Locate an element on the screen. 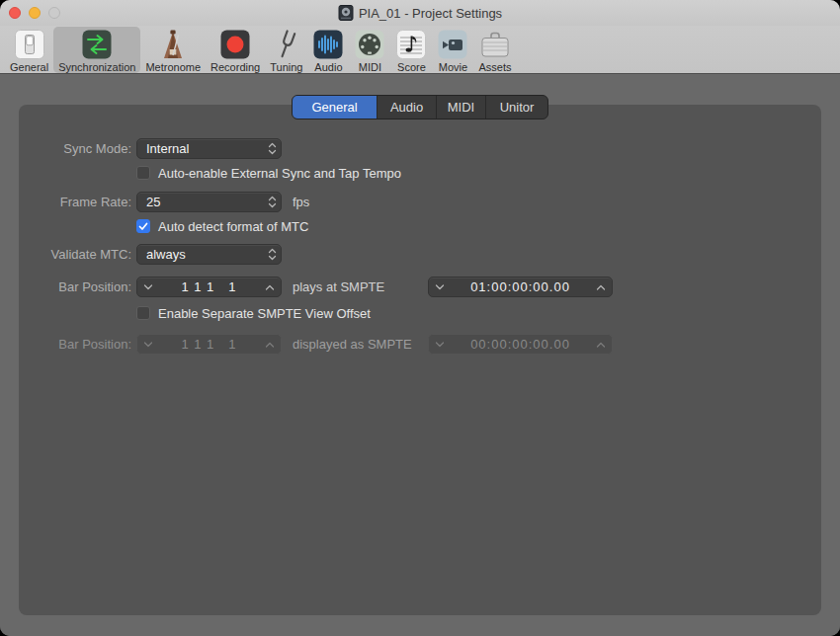 This screenshot has width=840, height=636. zoom-button-disabled is located at coordinates (54, 13).